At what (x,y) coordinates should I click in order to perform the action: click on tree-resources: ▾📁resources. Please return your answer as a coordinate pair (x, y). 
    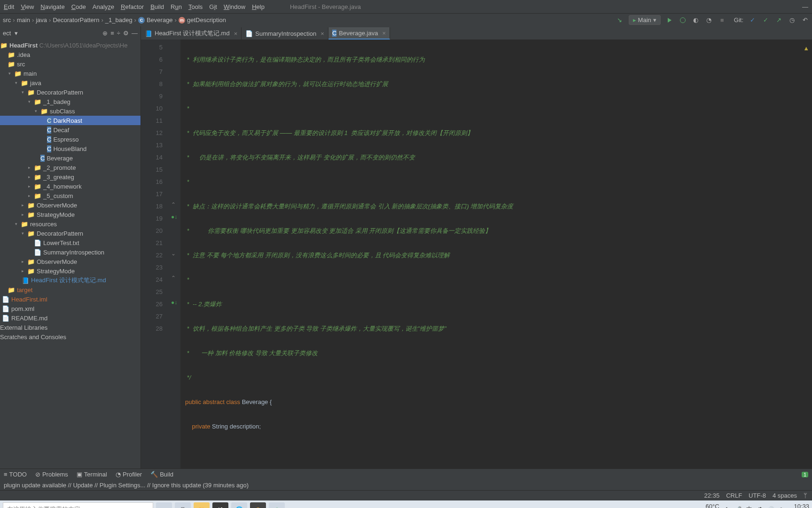
    Looking at the image, I should click on (70, 224).